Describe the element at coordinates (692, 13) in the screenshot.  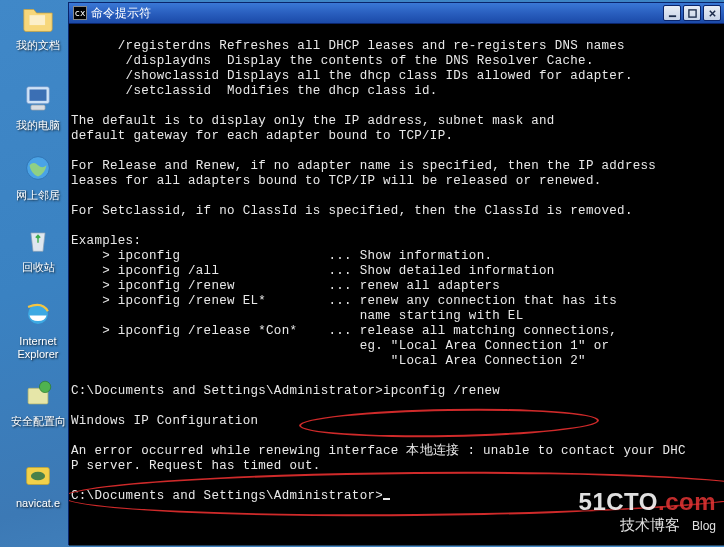
I see `maximize-button` at that location.